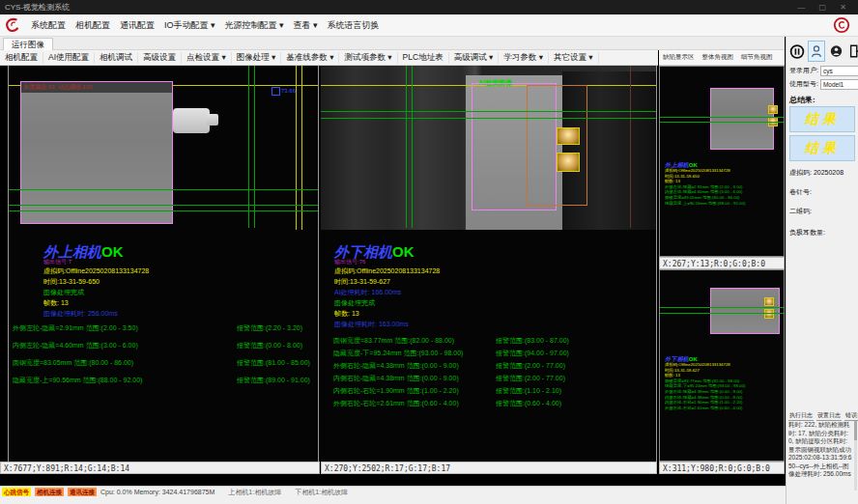 The width and height of the screenshot is (858, 504). I want to click on camera-info-mid: 外下相机OK 输出信号:76 虚拟码:Offline20250208133134…, so click(386, 288).